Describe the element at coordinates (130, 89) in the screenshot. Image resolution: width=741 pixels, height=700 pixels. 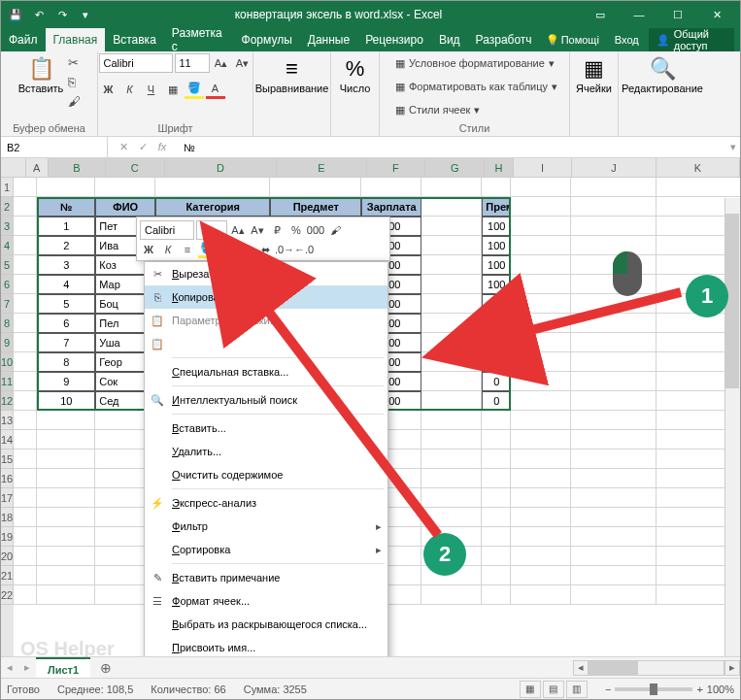
I see `italic-button: К` at that location.